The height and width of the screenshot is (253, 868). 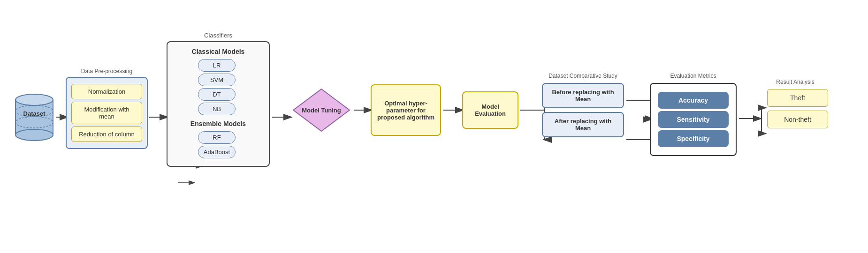 What do you see at coordinates (218, 124) in the screenshot?
I see `ensemble-models-label: Ensemble Models` at bounding box center [218, 124].